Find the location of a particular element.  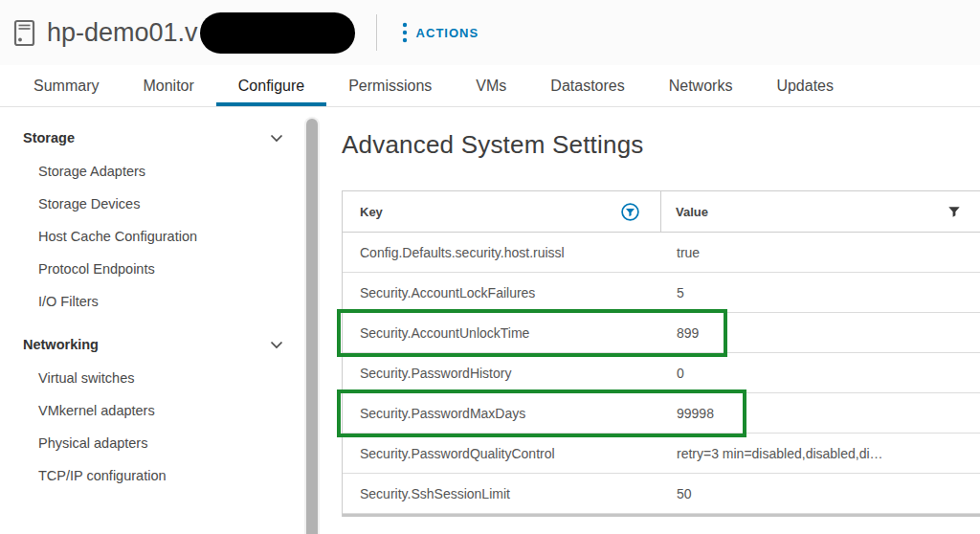

sidebar-item-storage-adapters: Storage Adapters is located at coordinates (152, 171).